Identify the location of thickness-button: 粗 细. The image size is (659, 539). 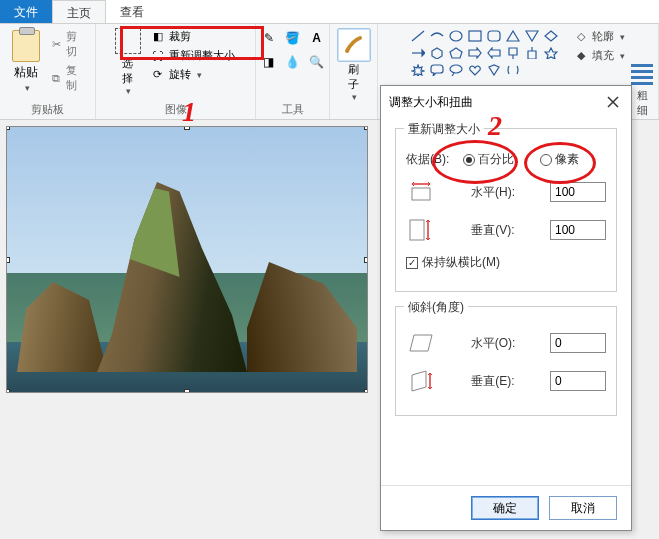
(642, 91).